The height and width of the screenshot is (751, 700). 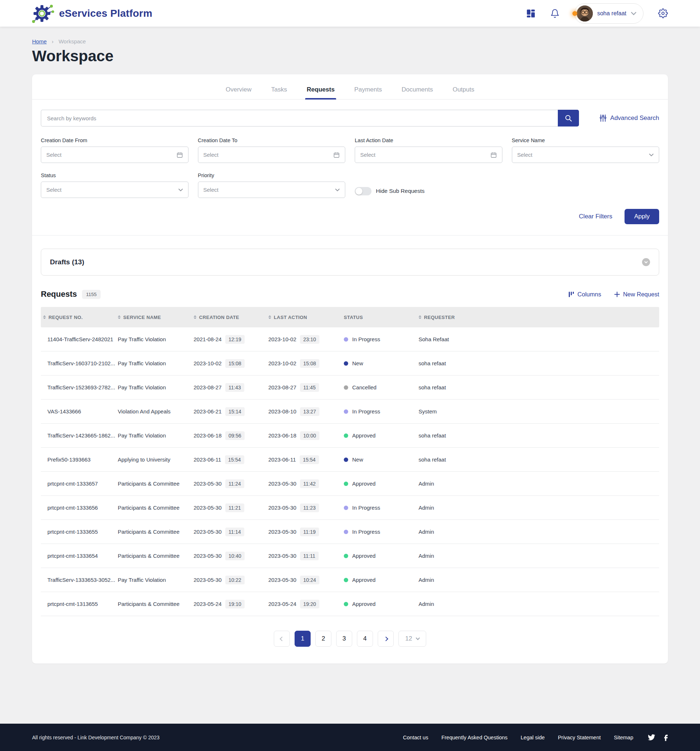 What do you see at coordinates (637, 294) in the screenshot?
I see `new-request-button: New Request` at bounding box center [637, 294].